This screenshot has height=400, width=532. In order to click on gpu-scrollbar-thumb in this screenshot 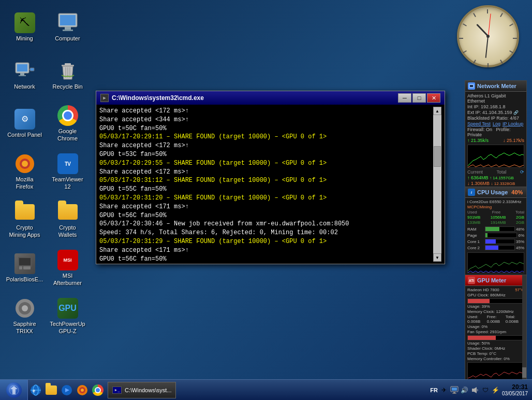, I will do `click(524, 373)`.